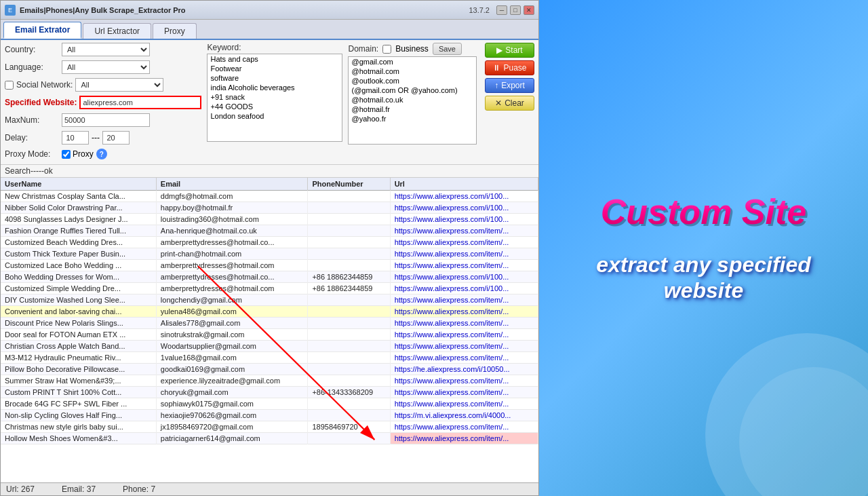 The width and height of the screenshot is (868, 496). I want to click on cell-username: Christmas new style girls baby sui..., so click(79, 427).